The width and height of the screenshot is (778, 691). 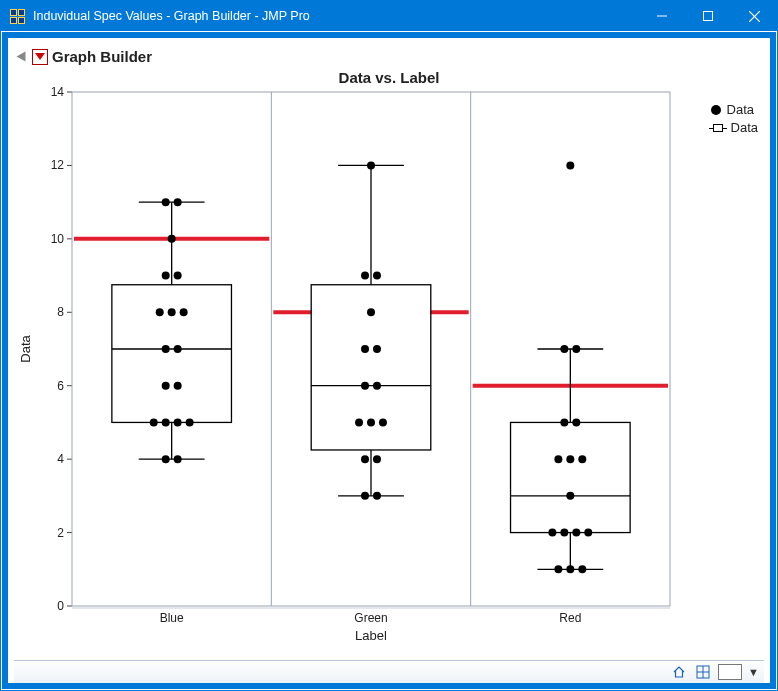 What do you see at coordinates (708, 16) in the screenshot?
I see `maximize-button` at bounding box center [708, 16].